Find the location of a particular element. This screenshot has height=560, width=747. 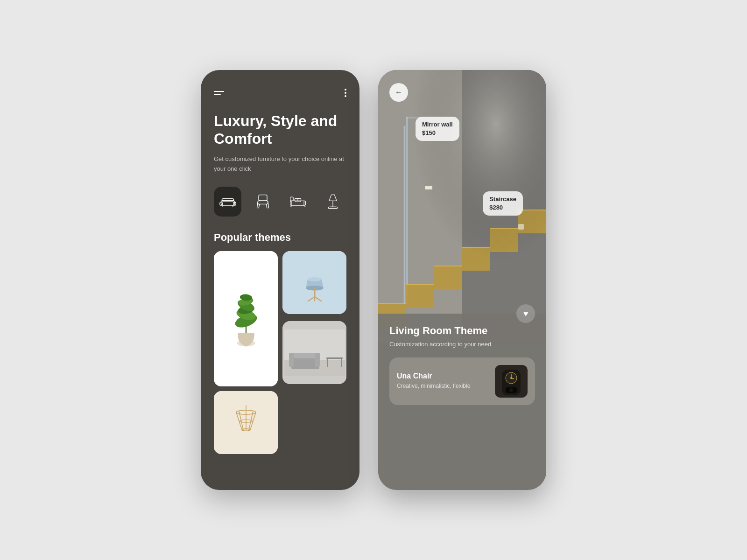

product-card-desc: Creative, minimalistic, flexible is located at coordinates (433, 386).